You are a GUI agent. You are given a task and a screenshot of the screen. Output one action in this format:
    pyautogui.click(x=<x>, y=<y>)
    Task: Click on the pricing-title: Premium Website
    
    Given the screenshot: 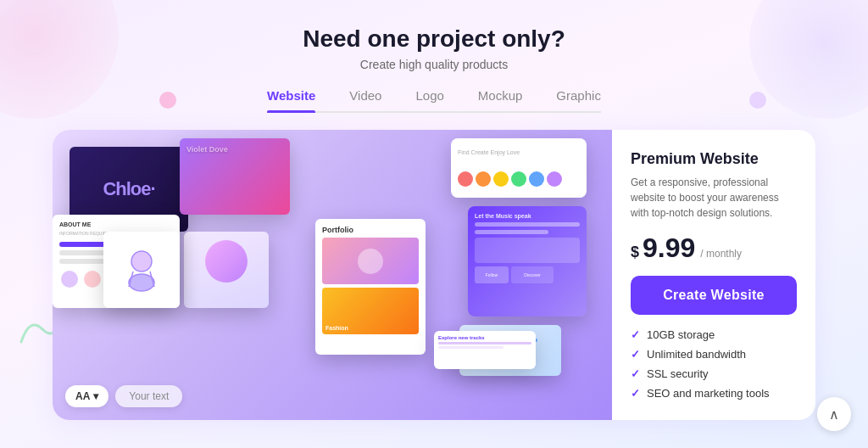 What is the action you would take?
    pyautogui.click(x=714, y=160)
    